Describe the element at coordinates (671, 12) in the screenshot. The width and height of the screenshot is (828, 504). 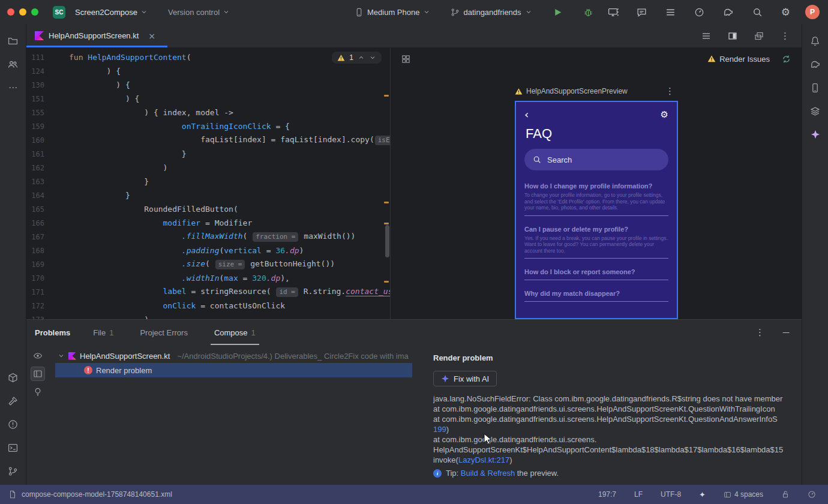
I see `task-list-button` at that location.